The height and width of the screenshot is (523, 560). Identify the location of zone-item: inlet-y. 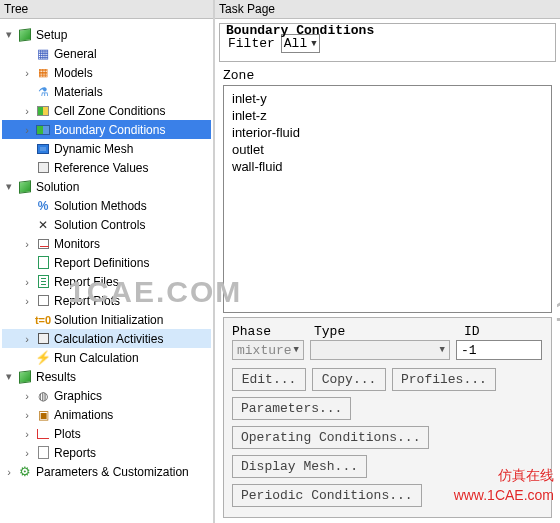
(388, 98).